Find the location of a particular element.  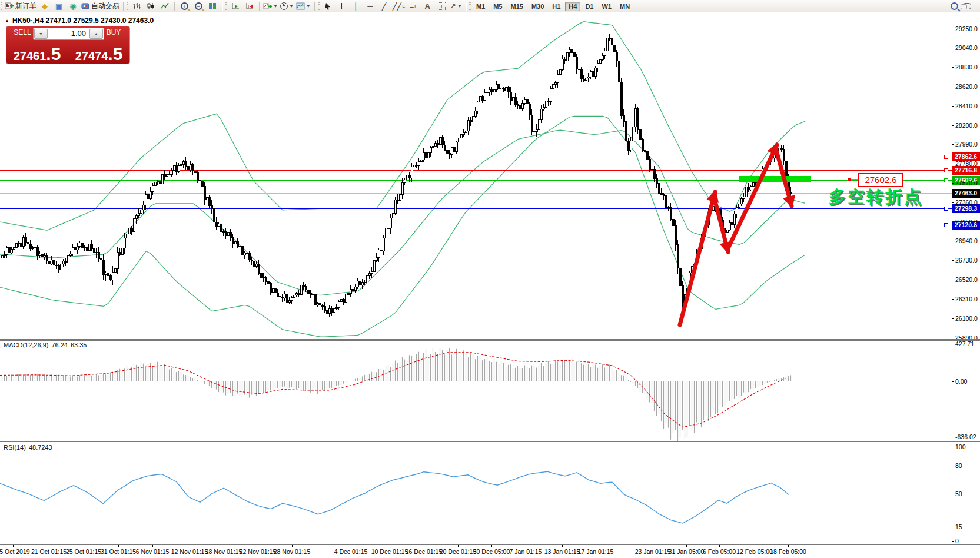

svg-text: 26730.0 is located at coordinates (966, 260).